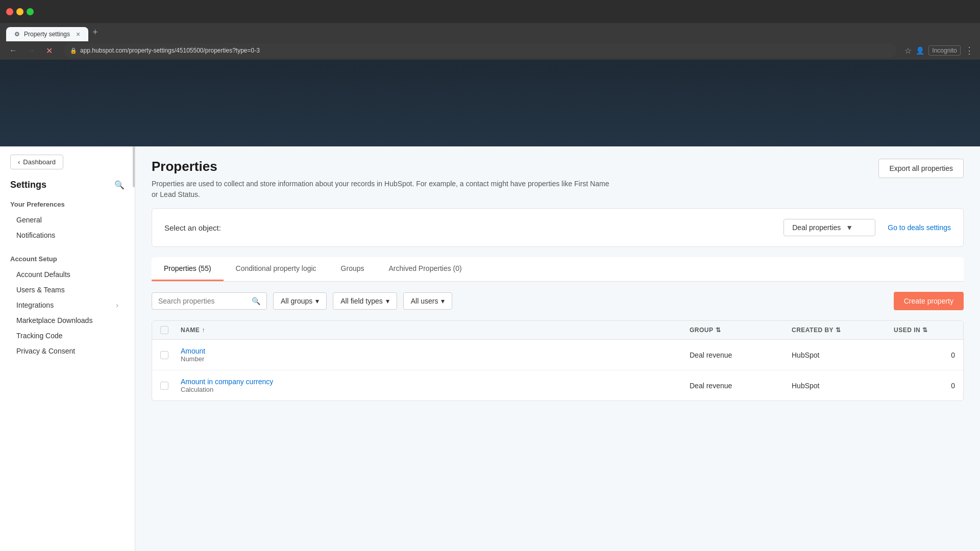  I want to click on th-group-sort-icon: ⇅, so click(719, 330).